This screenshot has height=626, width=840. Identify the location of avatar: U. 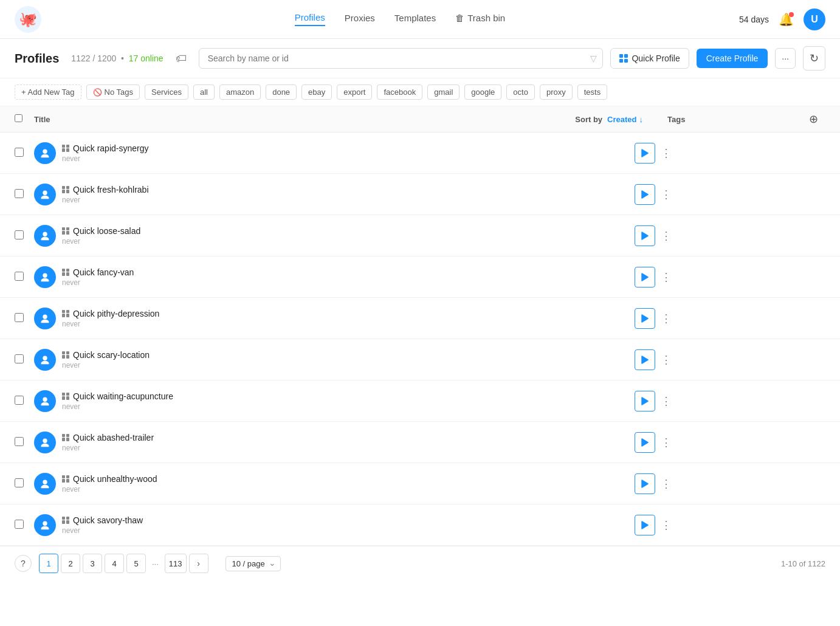
(814, 19).